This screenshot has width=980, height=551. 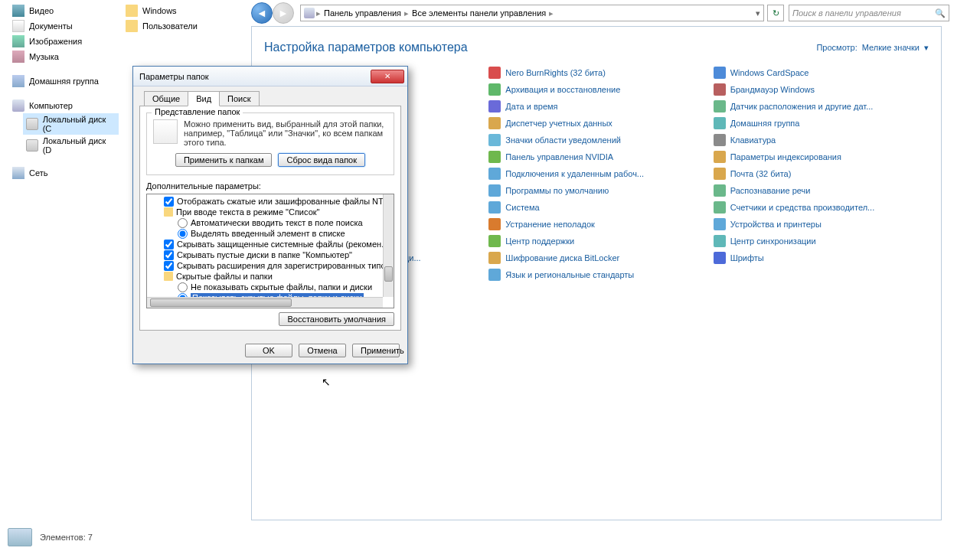 I want to click on cp-item-label: Центр поддержки, so click(x=540, y=241).